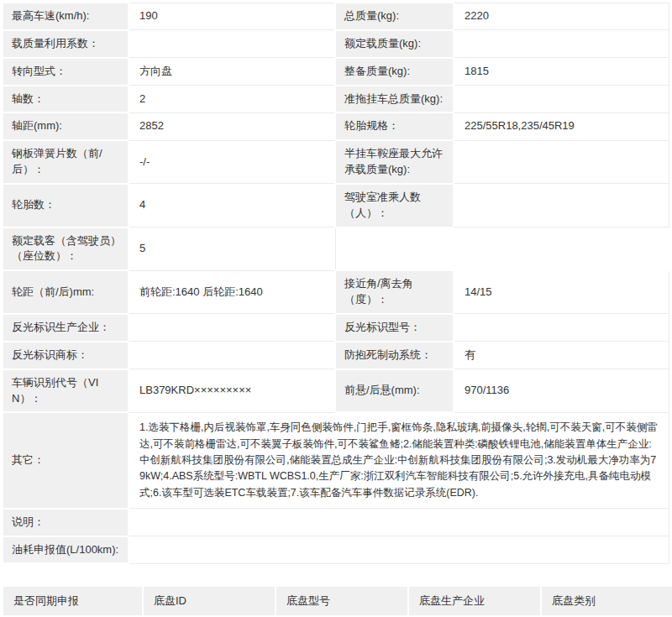 The image size is (672, 617). What do you see at coordinates (336, 126) in the screenshot?
I see `table-row: 轴距(mm): 2852 轮胎规格： 225/55R18,235/45R19` at bounding box center [336, 126].